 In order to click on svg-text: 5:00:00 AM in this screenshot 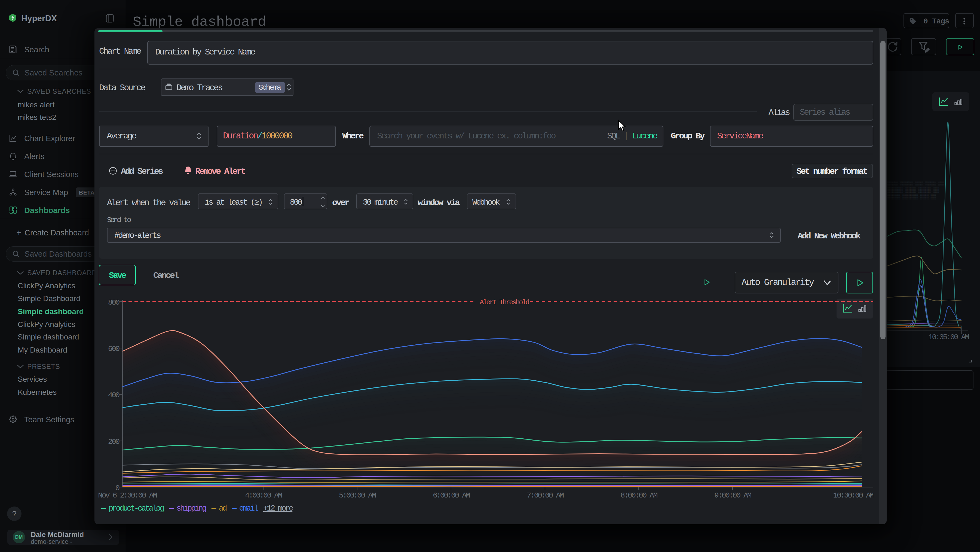, I will do `click(358, 496)`.